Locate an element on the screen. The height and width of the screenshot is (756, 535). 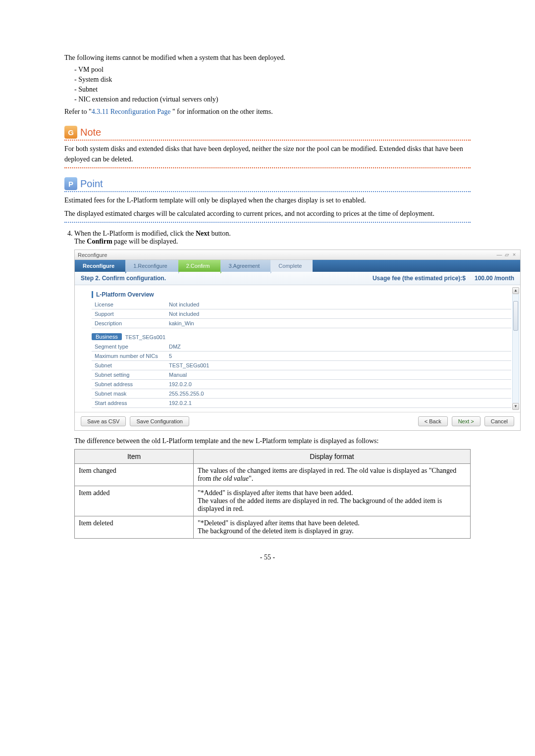
usage-fee-label: Usage fee (the estimated price):$ is located at coordinates (419, 278).